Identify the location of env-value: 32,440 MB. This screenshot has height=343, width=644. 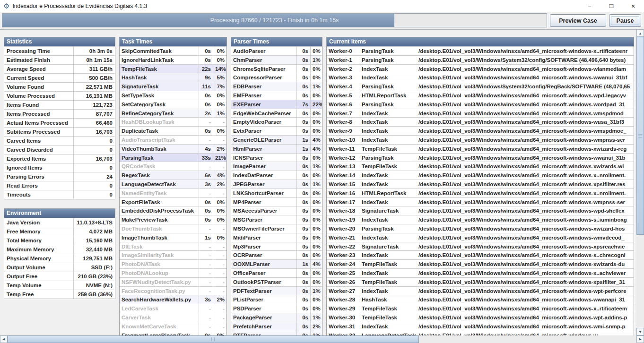
(94, 249).